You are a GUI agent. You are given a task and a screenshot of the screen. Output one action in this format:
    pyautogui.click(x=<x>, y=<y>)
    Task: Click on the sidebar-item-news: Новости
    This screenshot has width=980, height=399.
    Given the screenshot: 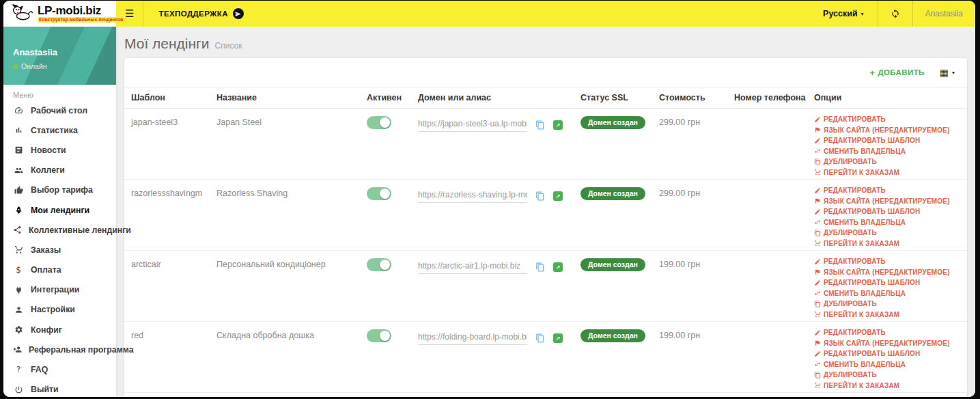 What is the action you would take?
    pyautogui.click(x=60, y=150)
    